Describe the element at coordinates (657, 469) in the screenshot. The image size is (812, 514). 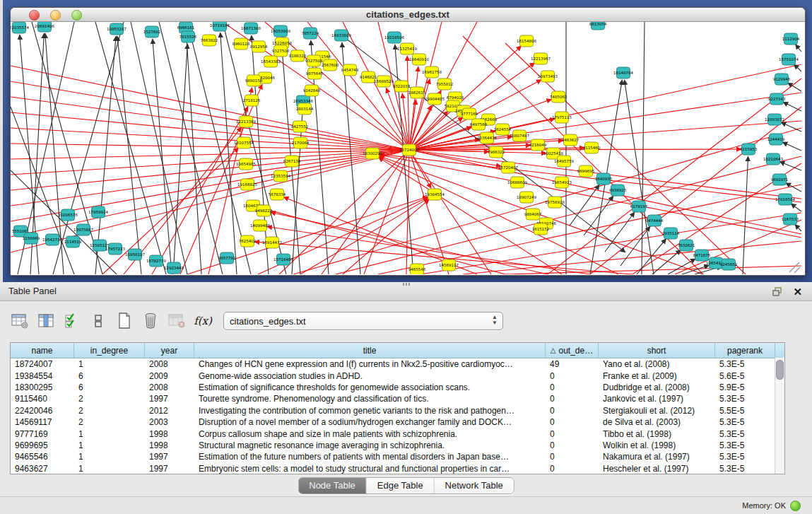
I see `table-cell: Hescheler et al. (1997)` at that location.